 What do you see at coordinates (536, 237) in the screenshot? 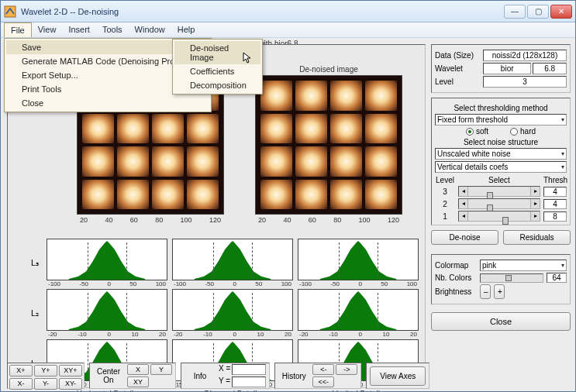
I see `residuals-button: Residuals` at bounding box center [536, 237].